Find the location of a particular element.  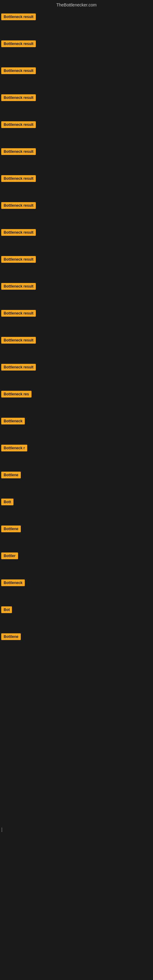

bottleneck-badge: Bot is located at coordinates (6, 610).